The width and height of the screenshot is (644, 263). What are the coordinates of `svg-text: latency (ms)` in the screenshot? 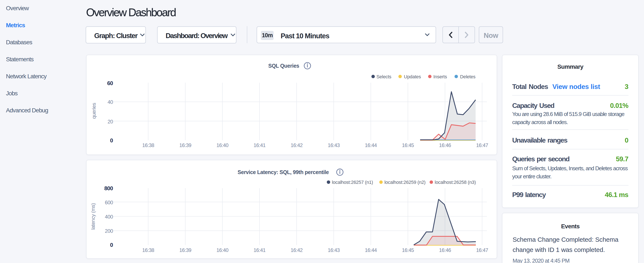 It's located at (93, 216).